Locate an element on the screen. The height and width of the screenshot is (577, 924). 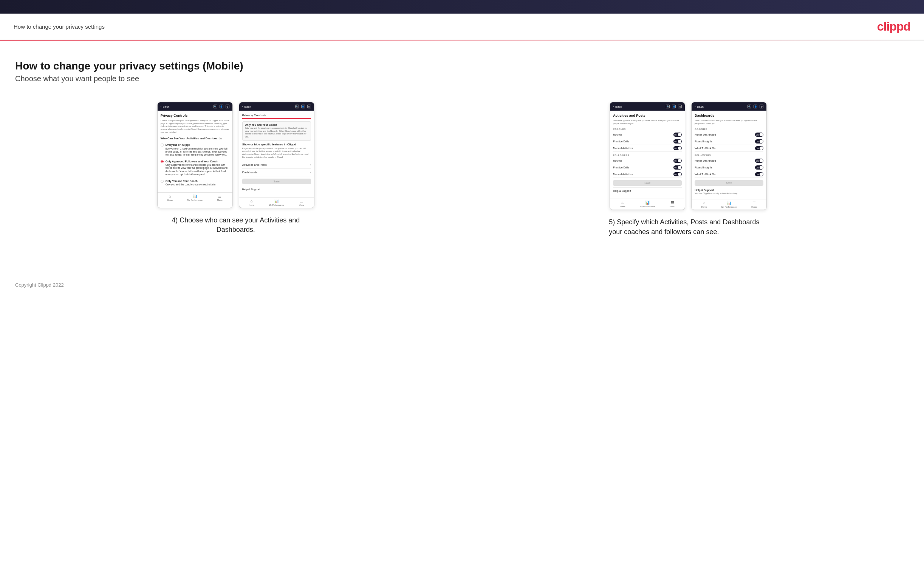
s4-coaches-player: Player Dashboard ON is located at coordinates (729, 135).